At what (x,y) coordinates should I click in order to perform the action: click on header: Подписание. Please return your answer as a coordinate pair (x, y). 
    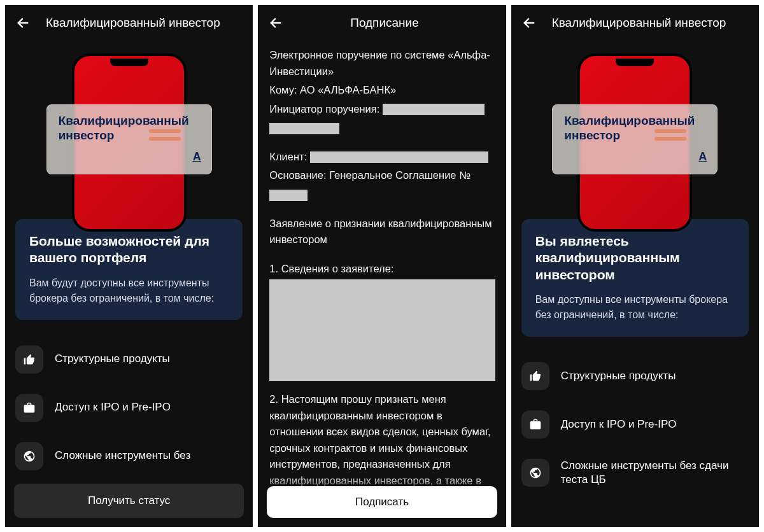
    Looking at the image, I should click on (382, 23).